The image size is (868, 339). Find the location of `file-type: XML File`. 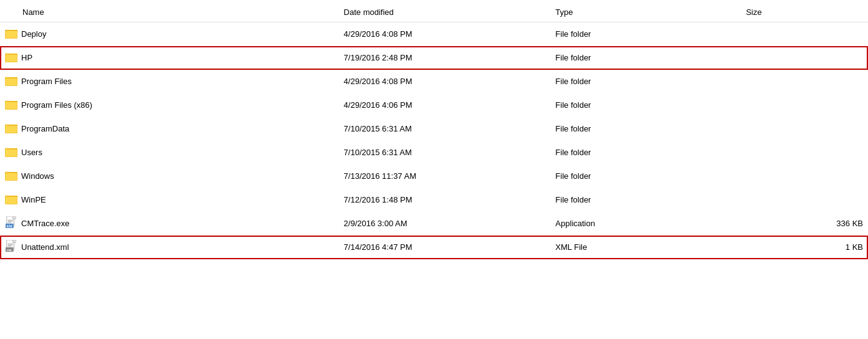

file-type: XML File is located at coordinates (646, 247).